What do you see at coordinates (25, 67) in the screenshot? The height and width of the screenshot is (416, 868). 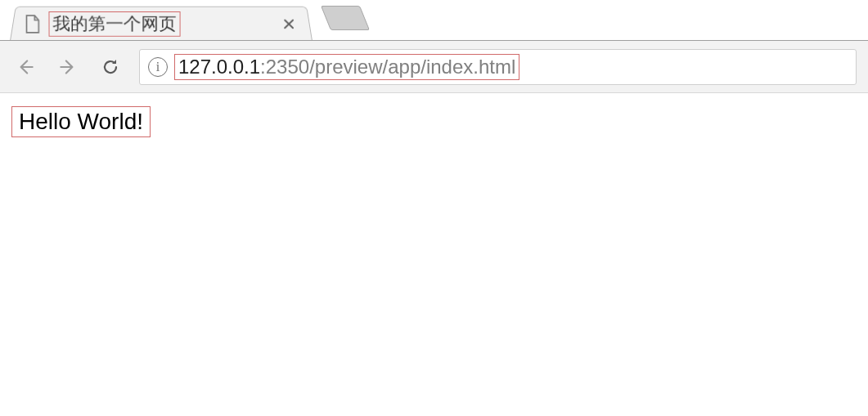 I see `back-button` at bounding box center [25, 67].